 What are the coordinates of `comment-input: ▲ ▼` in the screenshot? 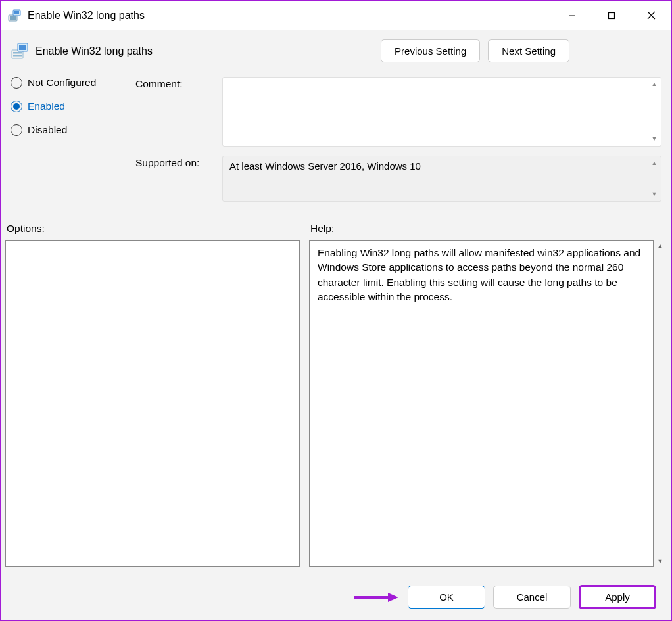 It's located at (442, 112).